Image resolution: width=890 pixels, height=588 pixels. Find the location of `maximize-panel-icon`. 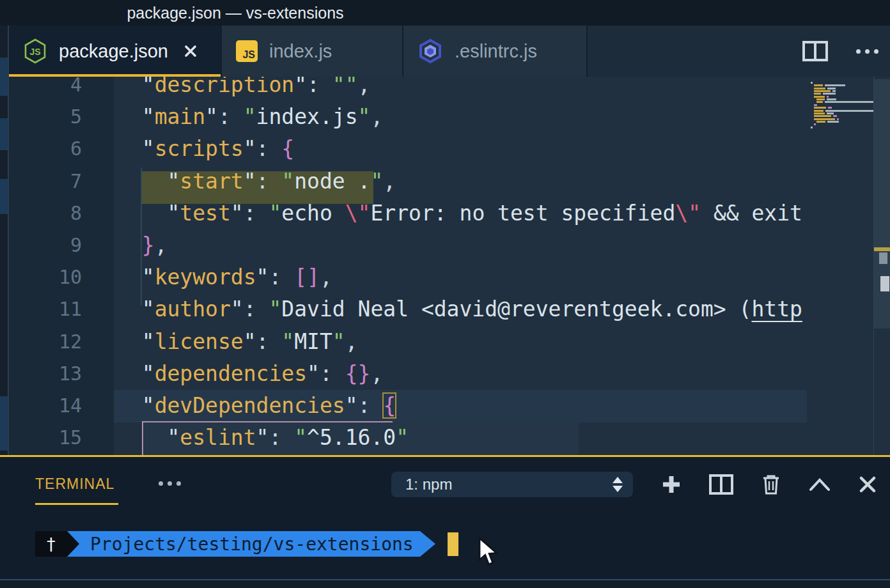

maximize-panel-icon is located at coordinates (820, 484).